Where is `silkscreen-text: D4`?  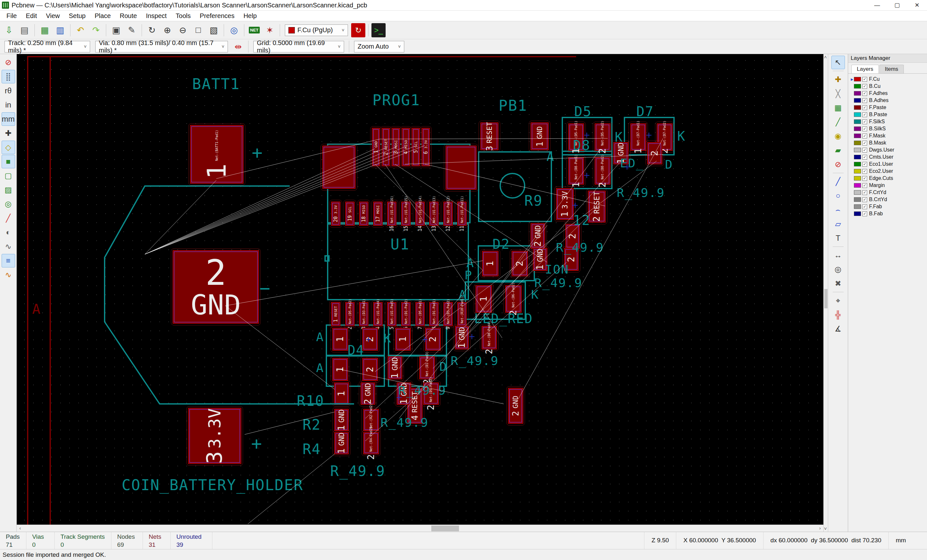
silkscreen-text: D4 is located at coordinates (356, 350).